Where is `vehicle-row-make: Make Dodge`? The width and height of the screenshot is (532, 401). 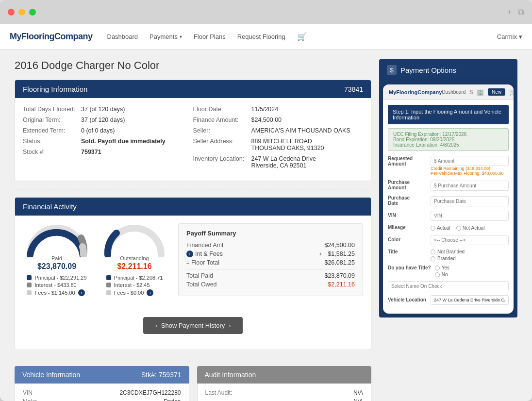
vehicle-row-make: Make Dodge is located at coordinates (102, 400).